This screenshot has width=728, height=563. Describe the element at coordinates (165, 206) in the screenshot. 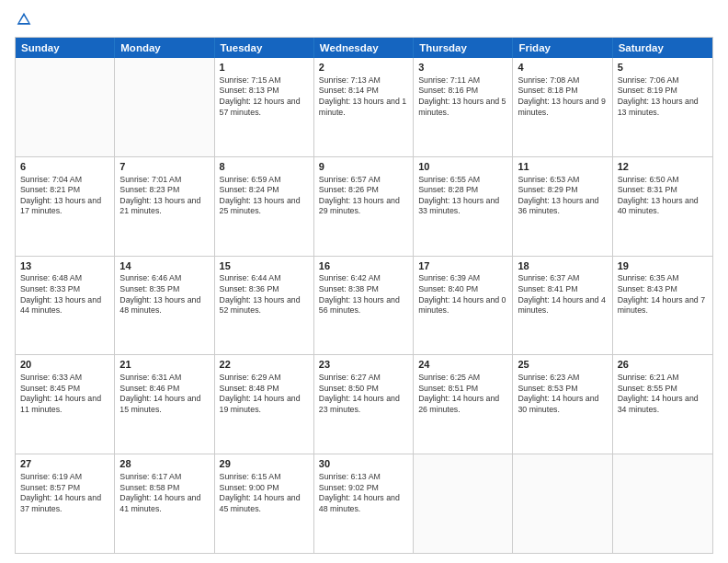

I see `calendar-cell: 7Sunrise: 7:01 AM Sunset: 8:23 PM Daylig…` at that location.